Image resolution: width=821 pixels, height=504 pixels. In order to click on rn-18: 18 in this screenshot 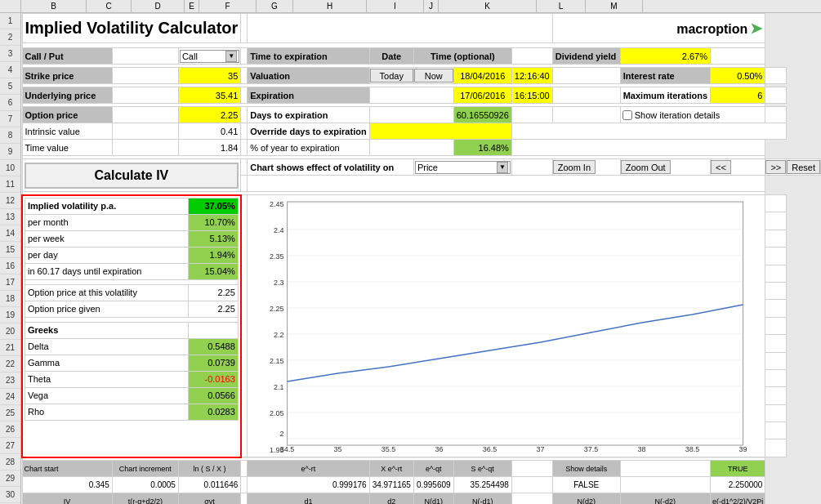, I will do `click(10, 299)`.